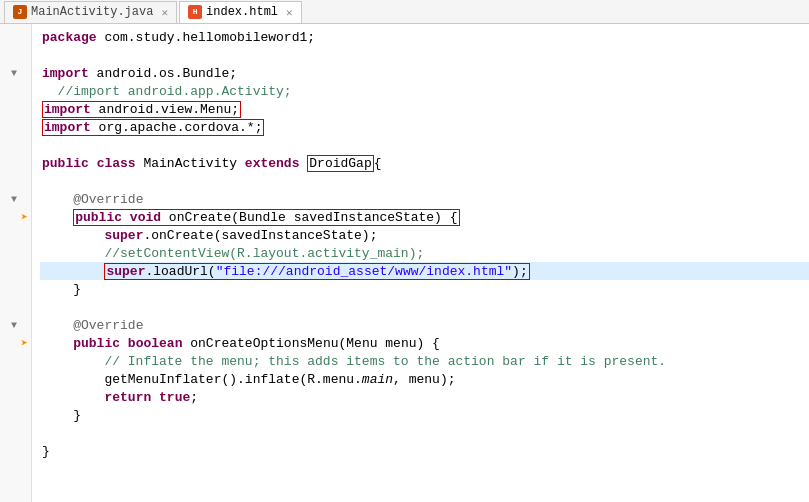 The height and width of the screenshot is (502, 809). Describe the element at coordinates (24, 344) in the screenshot. I see `arrow-right-indicator-2: ➤` at that location.